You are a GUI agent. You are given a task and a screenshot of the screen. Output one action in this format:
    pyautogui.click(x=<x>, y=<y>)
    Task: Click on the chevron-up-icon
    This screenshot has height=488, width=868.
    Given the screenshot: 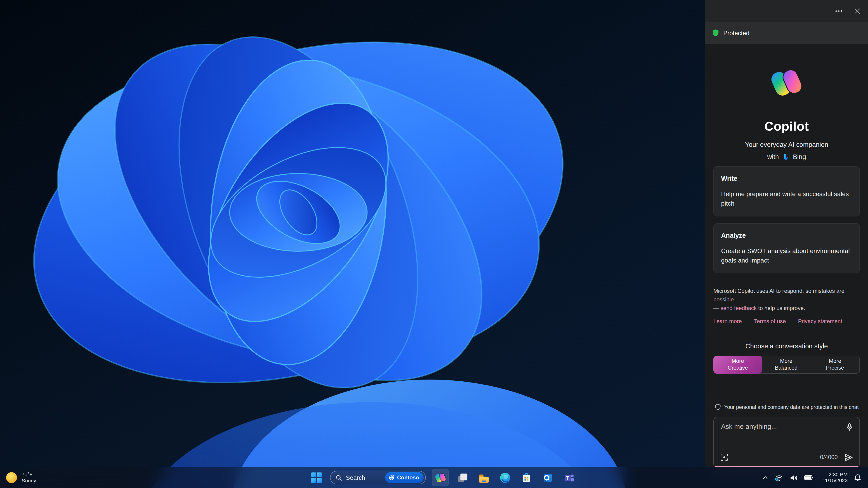 What is the action you would take?
    pyautogui.click(x=766, y=478)
    